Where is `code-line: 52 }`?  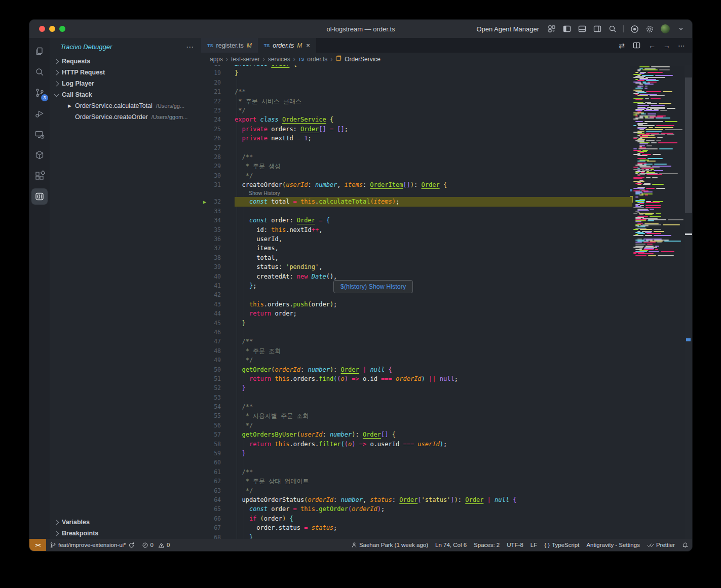 code-line: 52 } is located at coordinates (416, 388).